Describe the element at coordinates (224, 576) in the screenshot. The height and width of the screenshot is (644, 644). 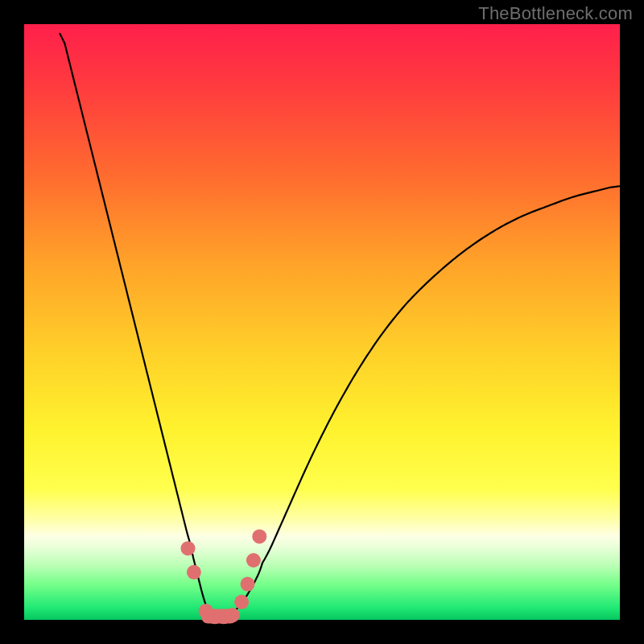
I see `marker-group` at that location.